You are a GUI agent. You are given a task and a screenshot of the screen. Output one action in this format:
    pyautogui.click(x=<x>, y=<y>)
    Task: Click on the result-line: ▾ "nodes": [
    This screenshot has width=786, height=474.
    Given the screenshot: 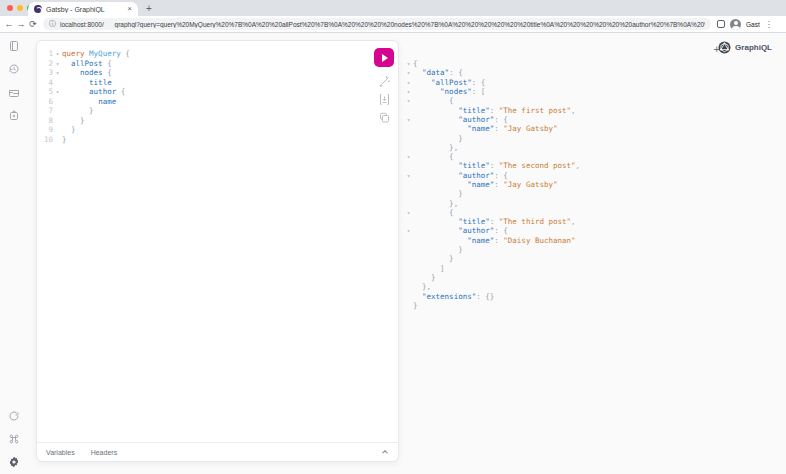 What is the action you would take?
    pyautogui.click(x=492, y=92)
    